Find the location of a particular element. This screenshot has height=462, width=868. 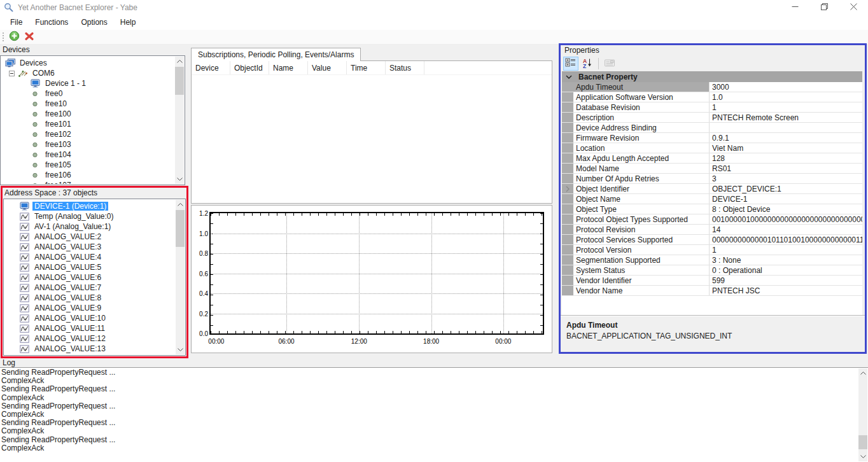

property-value: 1 is located at coordinates (786, 107).